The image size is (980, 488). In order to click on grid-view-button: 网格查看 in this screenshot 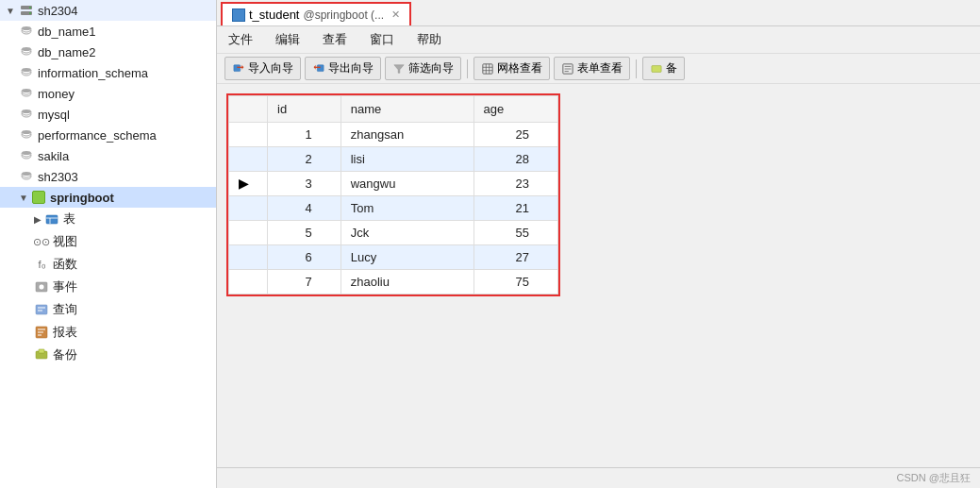, I will do `click(511, 68)`.